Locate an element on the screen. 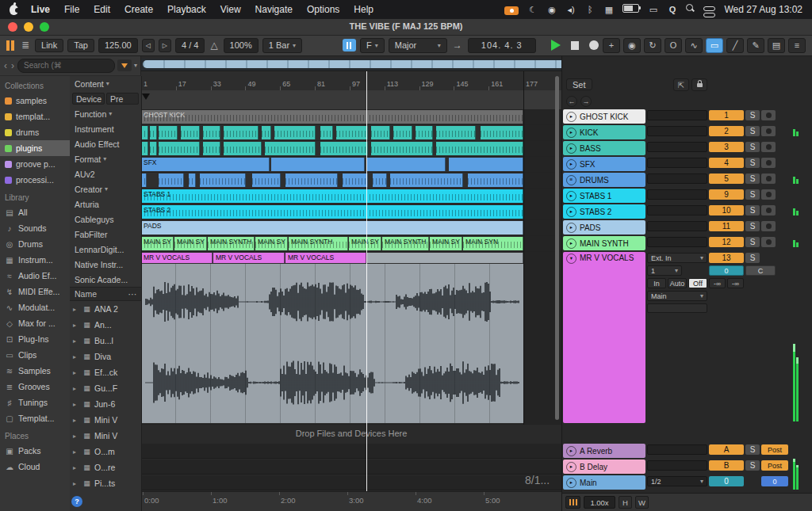  return-letter-box: A is located at coordinates (726, 450).